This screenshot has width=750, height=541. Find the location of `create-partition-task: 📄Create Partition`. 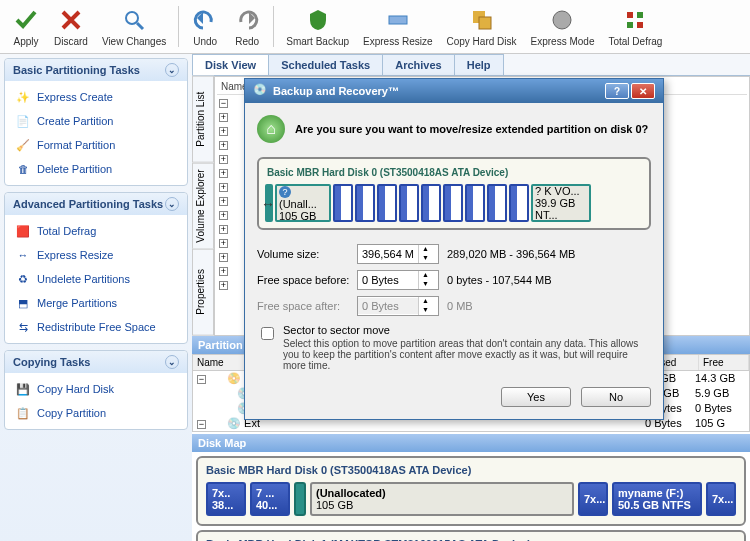

create-partition-task: 📄Create Partition is located at coordinates (96, 121).